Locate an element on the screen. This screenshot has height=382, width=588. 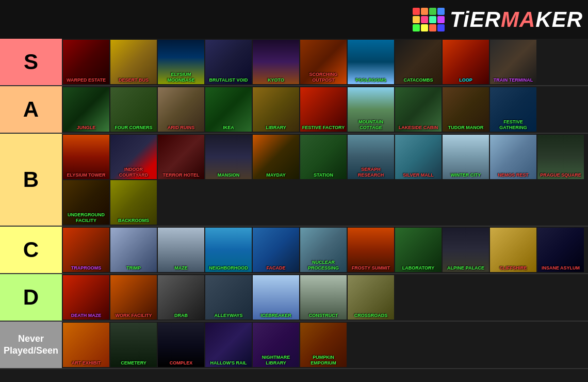
tier-item-scorching-outpost: SCORCHING OUTPOST is located at coordinates (323, 62).